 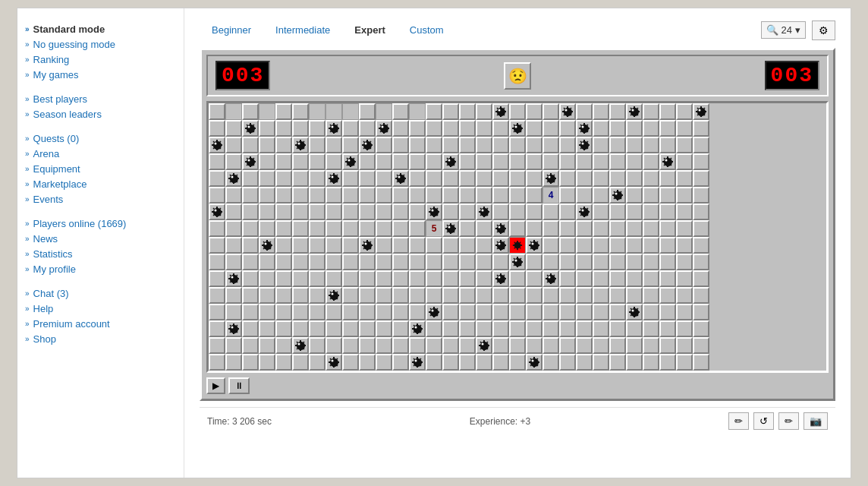 What do you see at coordinates (231, 30) in the screenshot?
I see `tab-beginner: Beginner` at bounding box center [231, 30].